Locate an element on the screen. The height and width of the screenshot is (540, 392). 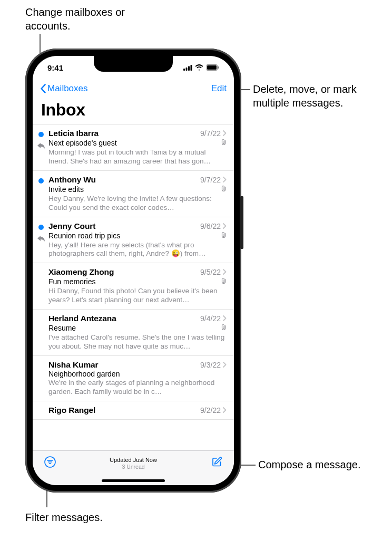
page-title: Inbox is located at coordinates (133, 111).